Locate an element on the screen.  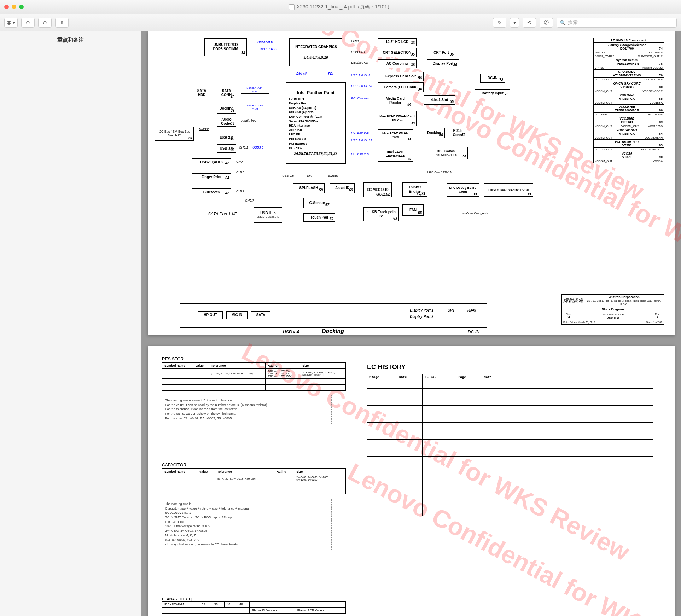
markup-button: Ⓐ is located at coordinates (546, 23).